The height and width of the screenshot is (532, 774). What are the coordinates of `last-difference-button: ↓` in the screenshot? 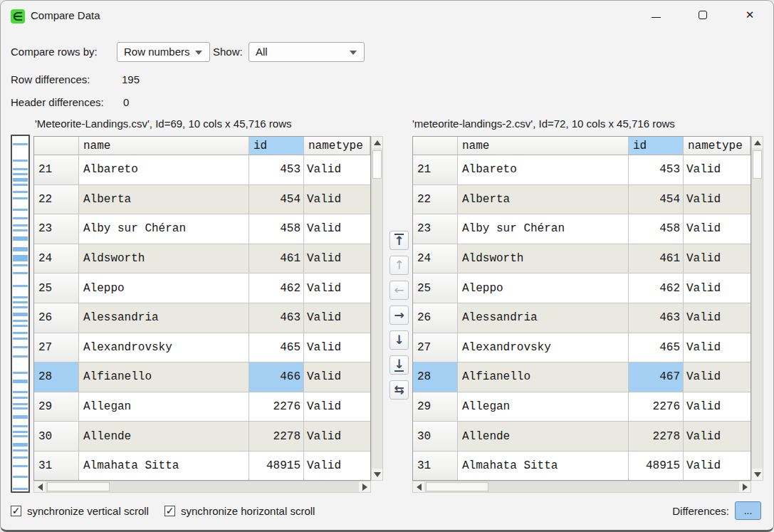 It's located at (399, 365).